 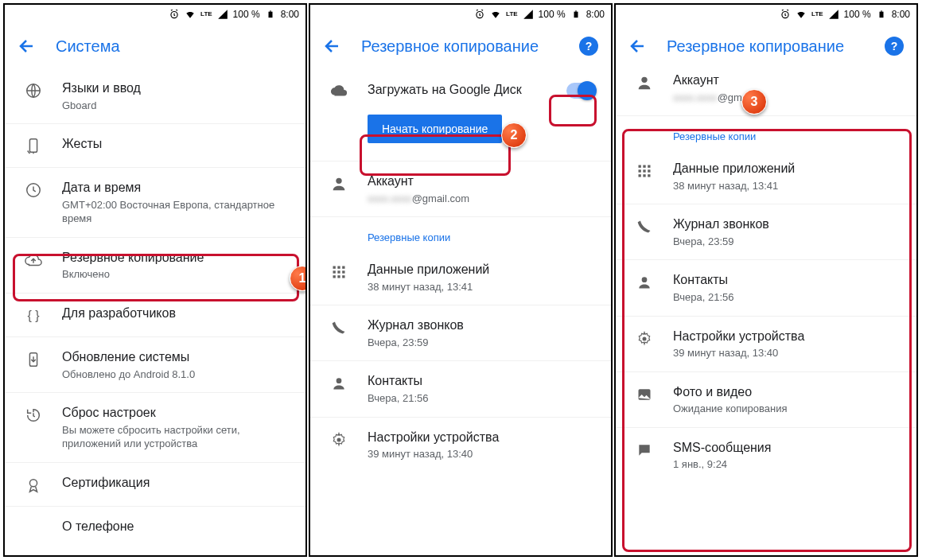 I want to click on start-backup-button: Начать копирование, so click(x=434, y=129).